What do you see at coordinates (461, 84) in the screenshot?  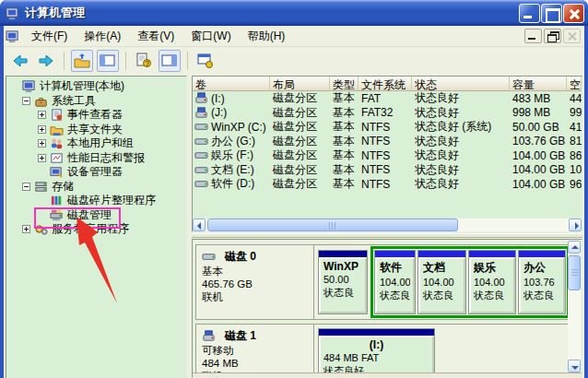 I see `column-header-status: 状态` at bounding box center [461, 84].